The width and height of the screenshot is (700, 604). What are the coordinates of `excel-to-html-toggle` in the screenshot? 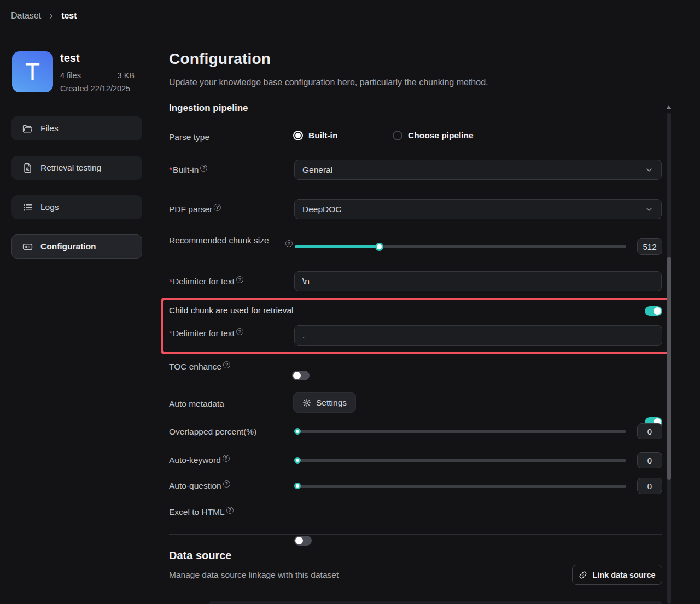 It's located at (303, 541).